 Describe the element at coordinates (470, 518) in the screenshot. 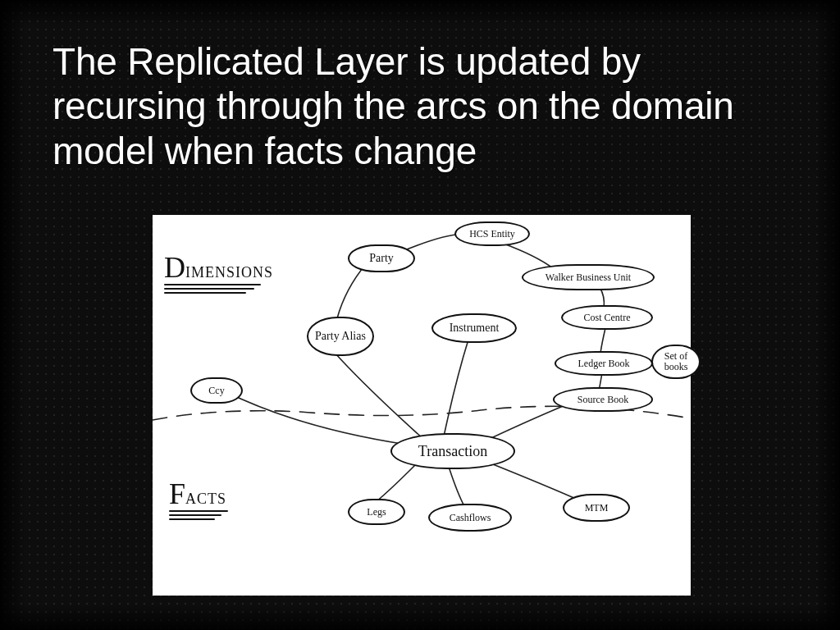

I see `node-cashflows: Cashflows` at that location.